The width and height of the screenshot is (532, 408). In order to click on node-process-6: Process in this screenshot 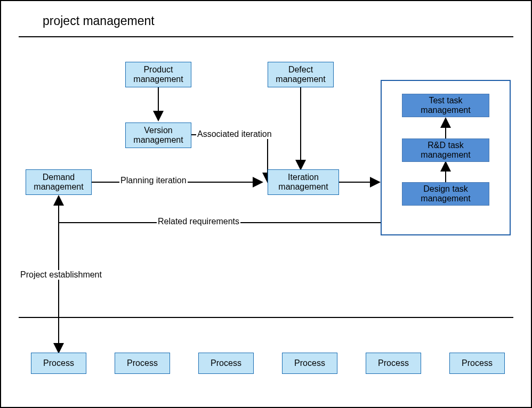, I will do `click(477, 363)`.